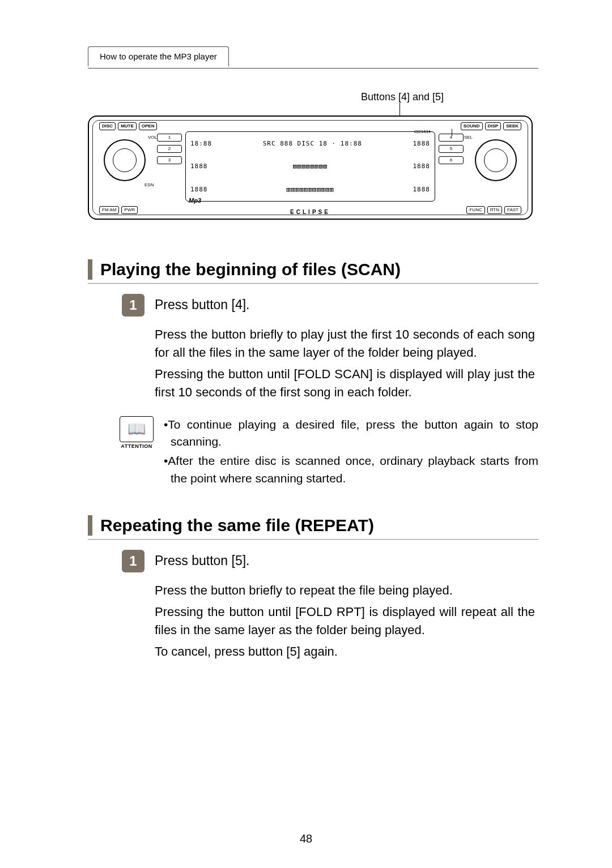 The width and height of the screenshot is (612, 868). Describe the element at coordinates (313, 68) in the screenshot. I see `header-rule` at that location.